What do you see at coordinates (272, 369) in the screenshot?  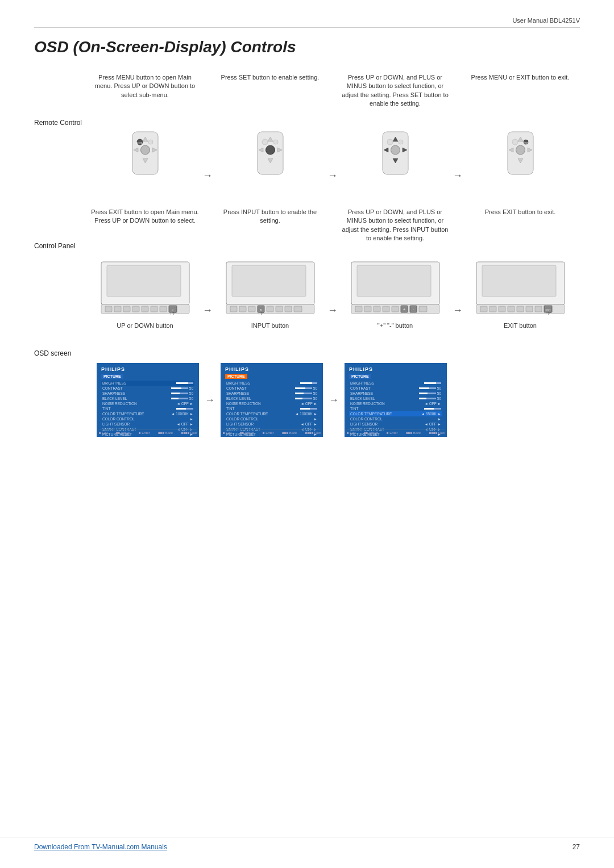 I see `philips-logo-2: PHILIPS` at bounding box center [272, 369].